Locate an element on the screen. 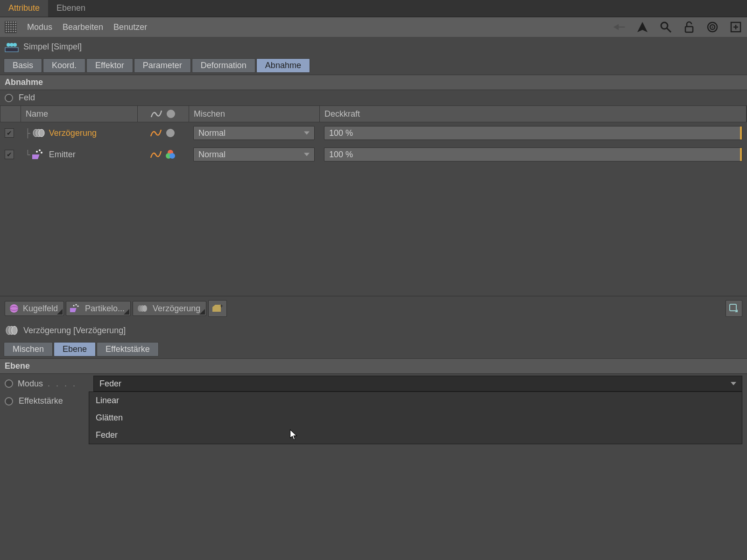  field-row: ✔ └ Emitter Normal 100 % is located at coordinates (374, 154).